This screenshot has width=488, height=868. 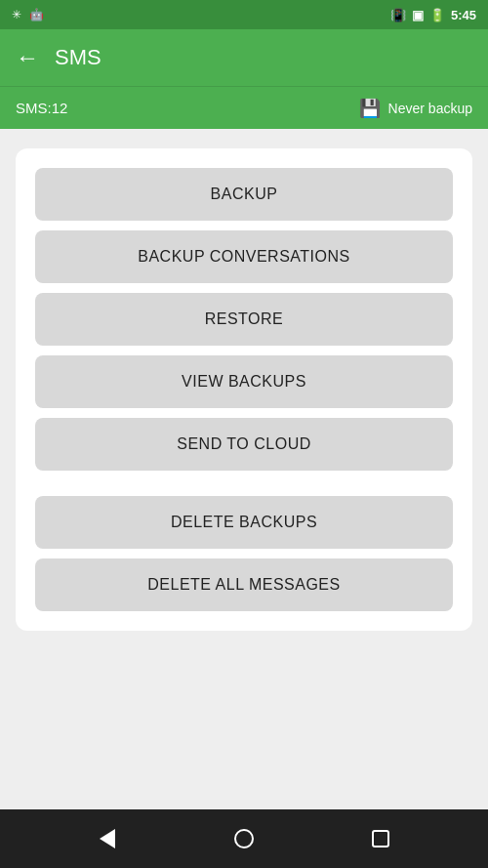 What do you see at coordinates (370, 108) in the screenshot?
I see `save-icon: 💾` at bounding box center [370, 108].